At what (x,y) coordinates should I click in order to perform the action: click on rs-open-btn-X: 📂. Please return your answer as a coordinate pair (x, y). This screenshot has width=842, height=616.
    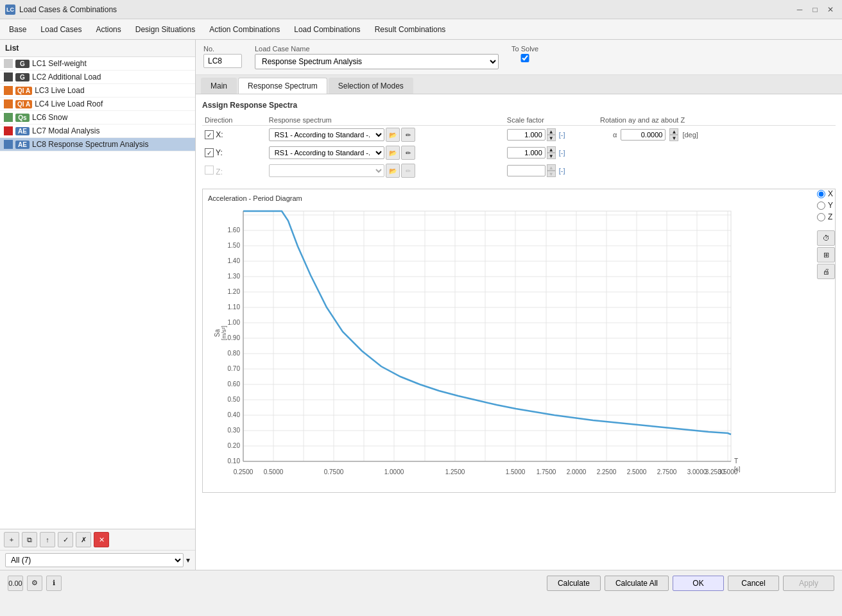
    Looking at the image, I should click on (393, 135).